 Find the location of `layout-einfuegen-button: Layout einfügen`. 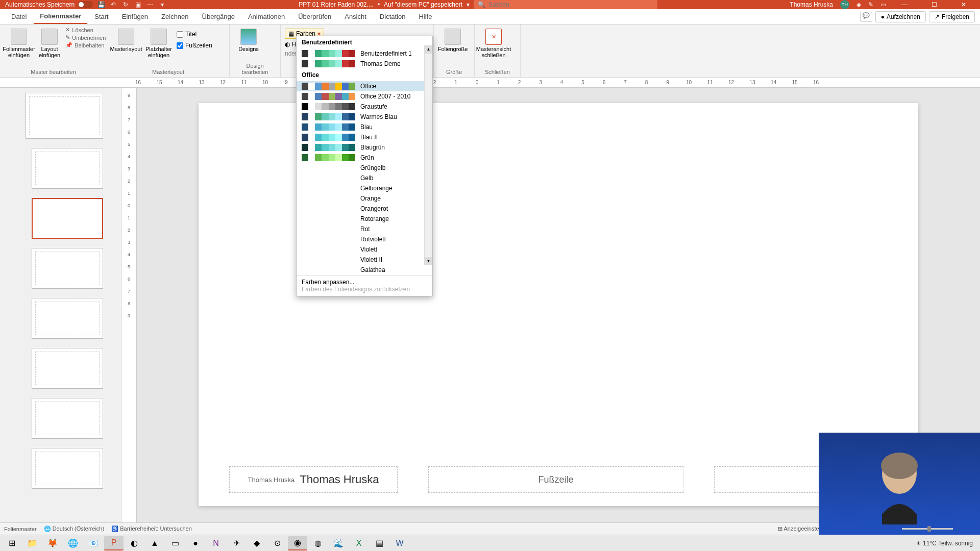

layout-einfuegen-button: Layout einfügen is located at coordinates (50, 43).